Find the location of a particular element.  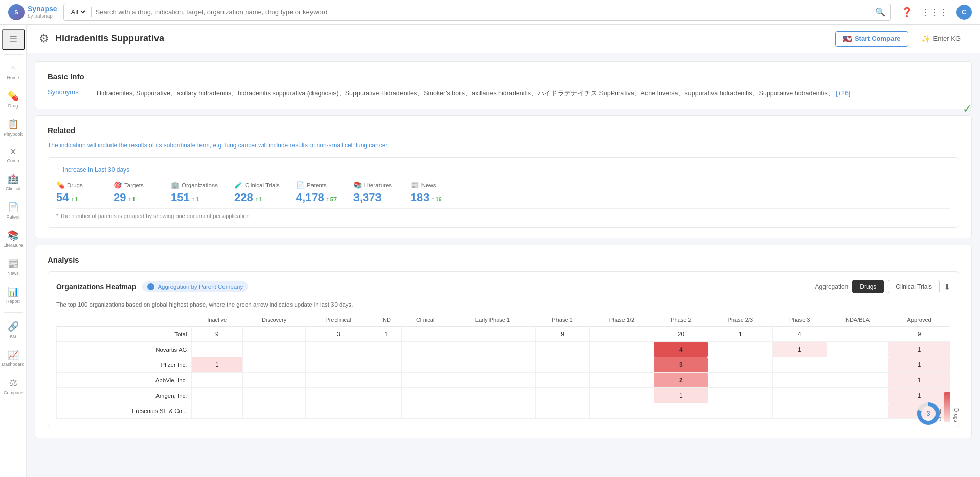

cell-abbvie-phase12 is located at coordinates (622, 380).